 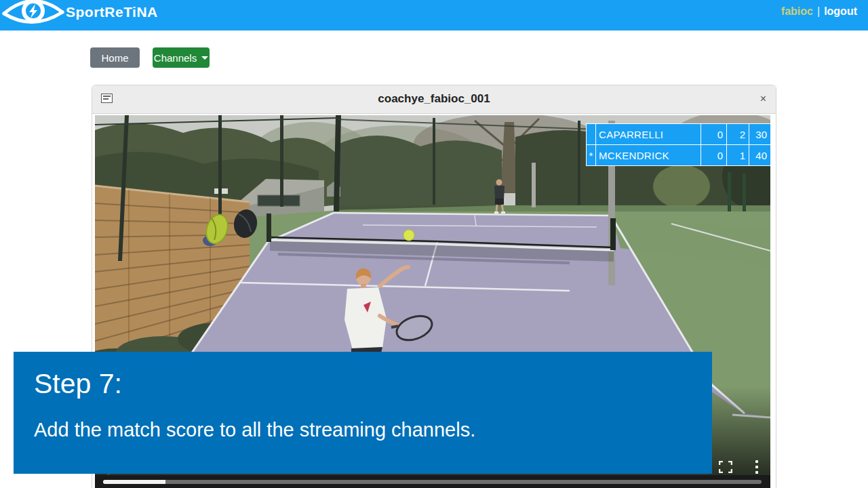 I want to click on score-games: 1, so click(x=738, y=155).